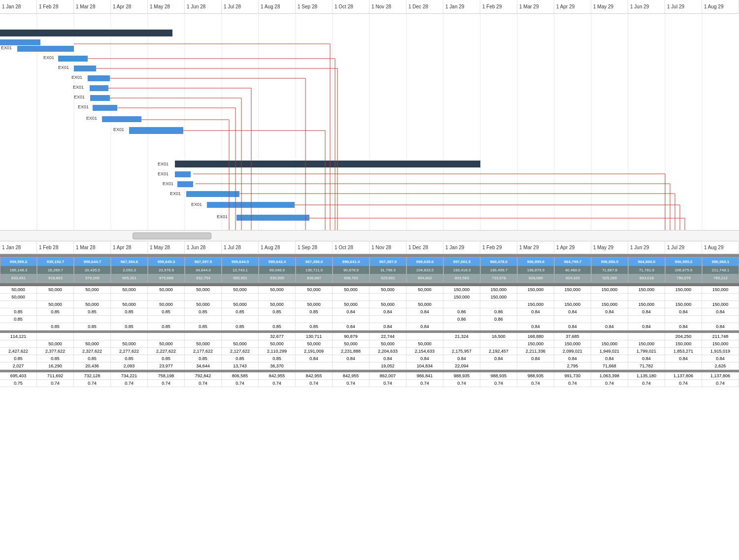 The height and width of the screenshot is (560, 739). What do you see at coordinates (720, 376) in the screenshot?
I see `plain-cell-s3-0-19: 1,137,806` at bounding box center [720, 376].